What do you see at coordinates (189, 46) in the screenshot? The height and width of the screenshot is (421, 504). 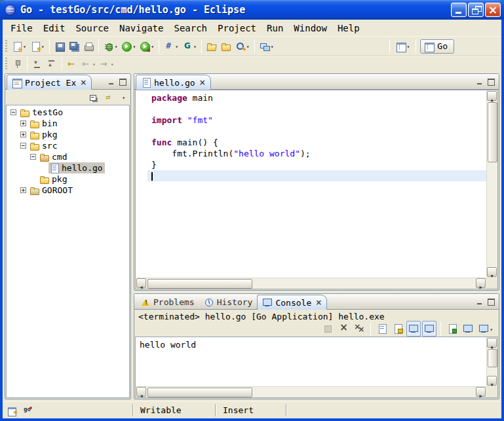 I see `go-tools-button` at bounding box center [189, 46].